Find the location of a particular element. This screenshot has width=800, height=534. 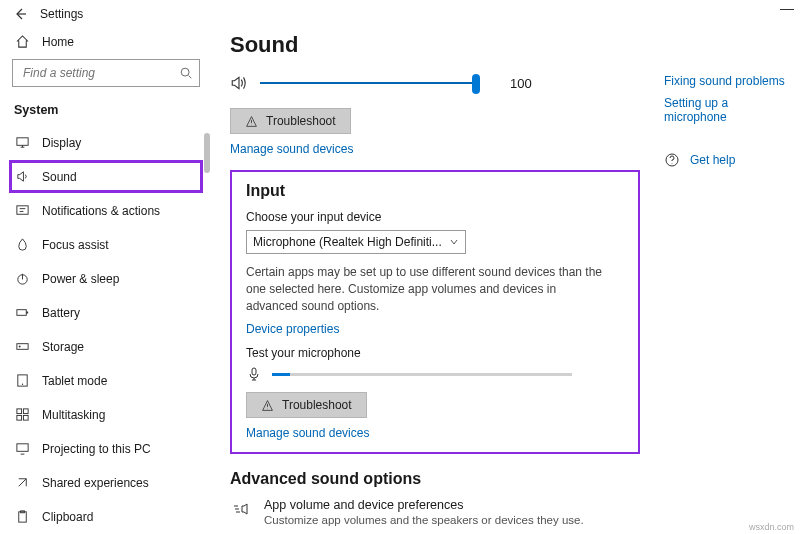

sound-icon is located at coordinates (22, 176).